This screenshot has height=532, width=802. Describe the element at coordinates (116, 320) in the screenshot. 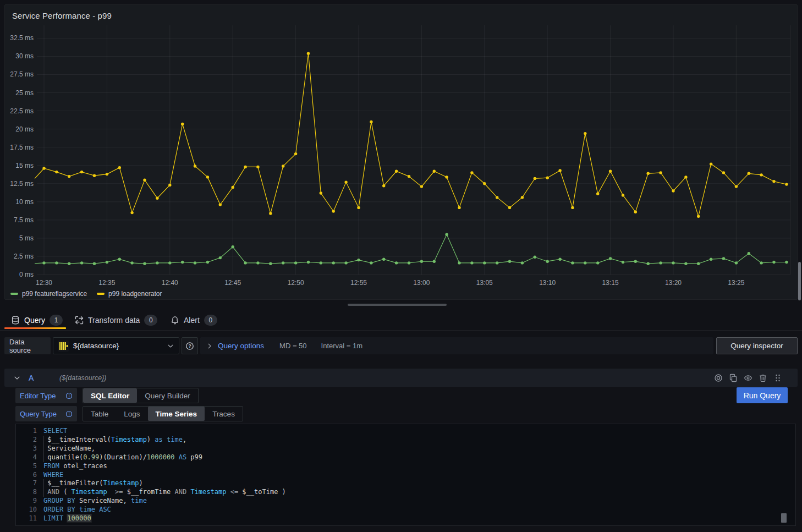

I see `tab-transform-data: Transform data 0` at that location.